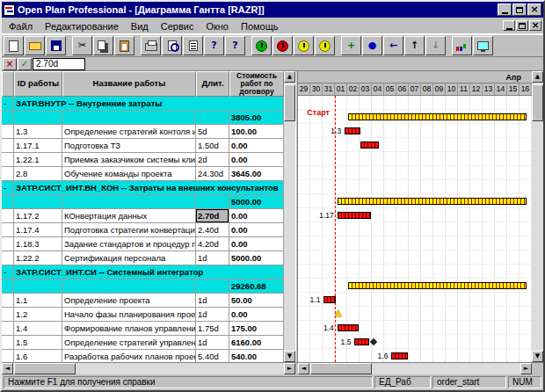  What do you see at coordinates (257, 84) in the screenshot?
I see `cost-column-header: Стоимость работ по договору` at bounding box center [257, 84].